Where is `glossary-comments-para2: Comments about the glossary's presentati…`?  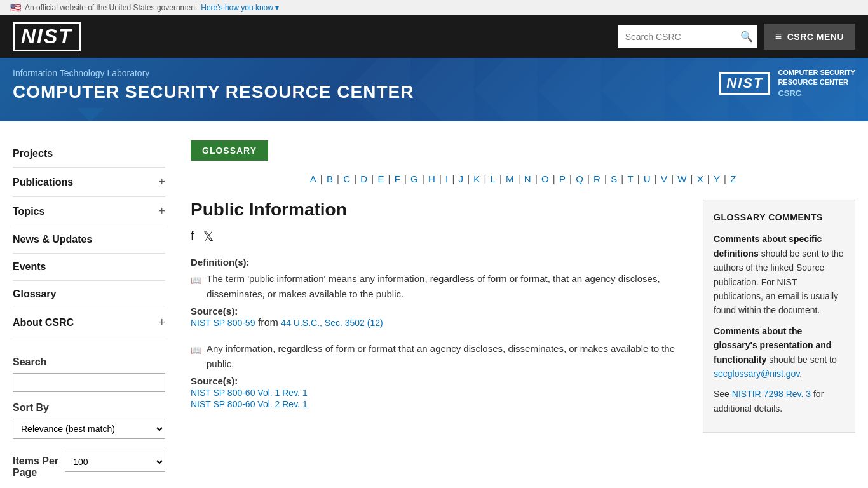 glossary-comments-para2: Comments about the glossary's presentati… is located at coordinates (779, 353).